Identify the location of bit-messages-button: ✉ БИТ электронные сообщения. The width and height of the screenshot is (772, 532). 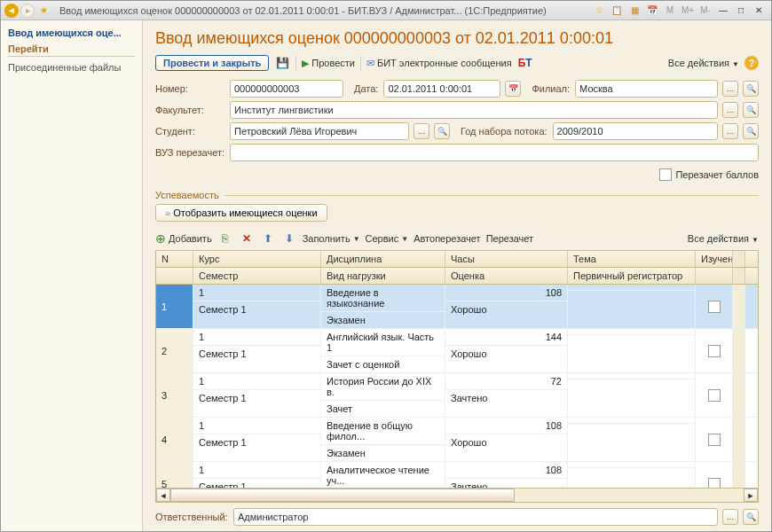
(439, 64).